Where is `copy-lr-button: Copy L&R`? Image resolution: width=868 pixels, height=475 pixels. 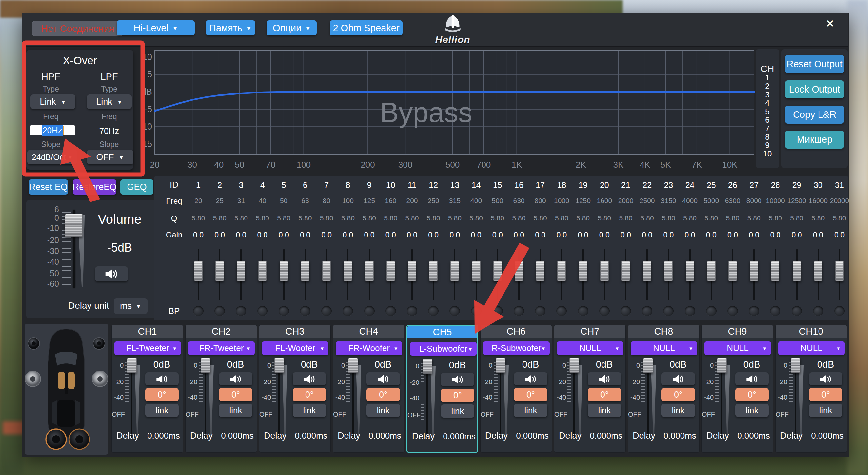 copy-lr-button: Copy L&R is located at coordinates (815, 115).